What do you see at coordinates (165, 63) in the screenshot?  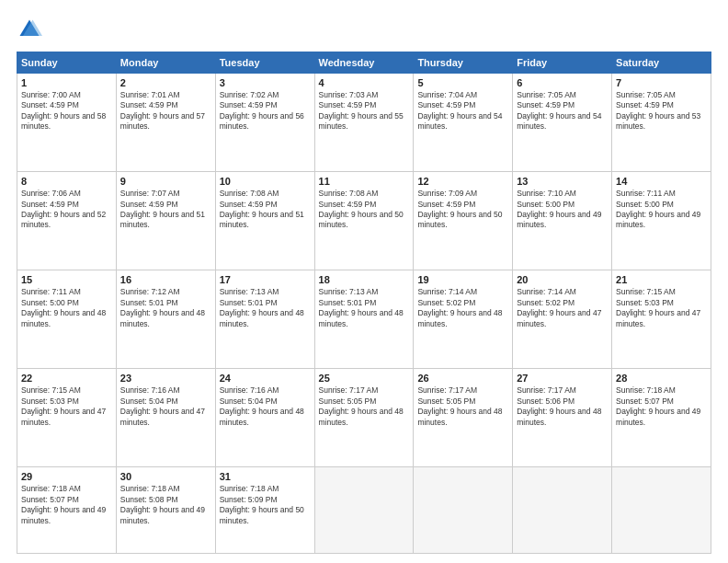 I see `day-of-week-header: Monday` at bounding box center [165, 63].